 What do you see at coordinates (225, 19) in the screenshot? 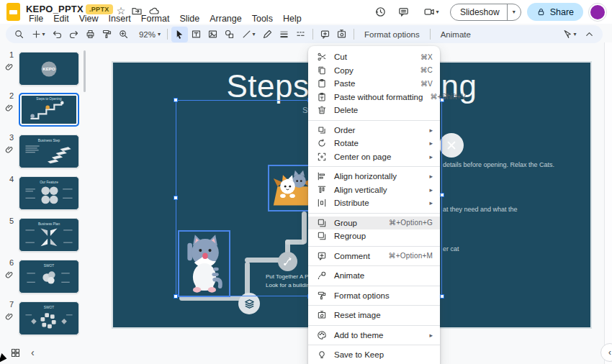
I see `menu-arrange: Arrange` at bounding box center [225, 19].